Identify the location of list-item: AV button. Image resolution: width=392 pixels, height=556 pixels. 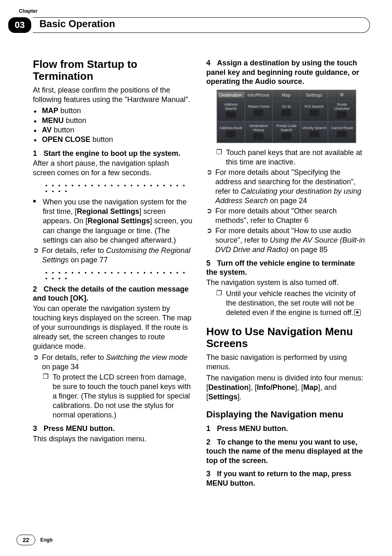
(113, 130).